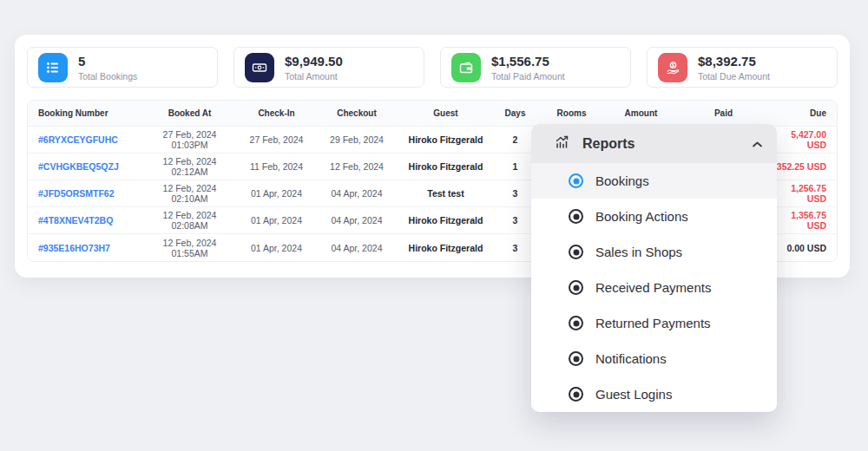  I want to click on booking-number-link: #4T8XNEV4T2BQ, so click(91, 220).